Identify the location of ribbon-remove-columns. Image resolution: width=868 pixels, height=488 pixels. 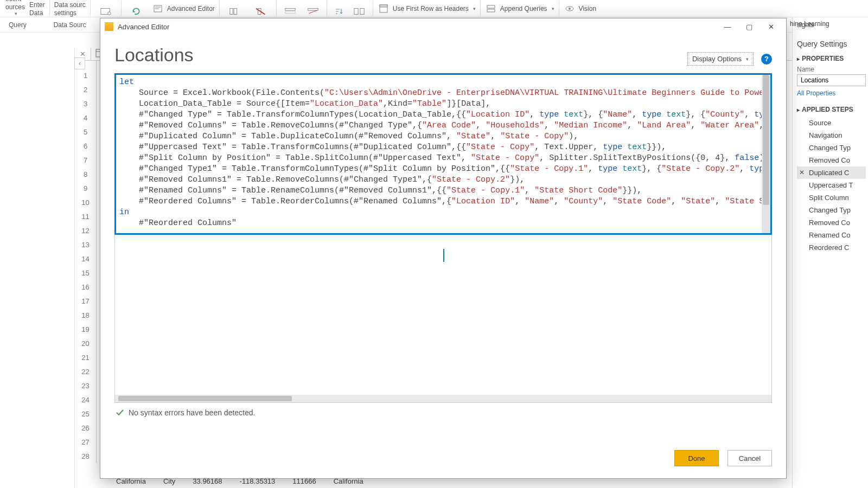
(261, 9).